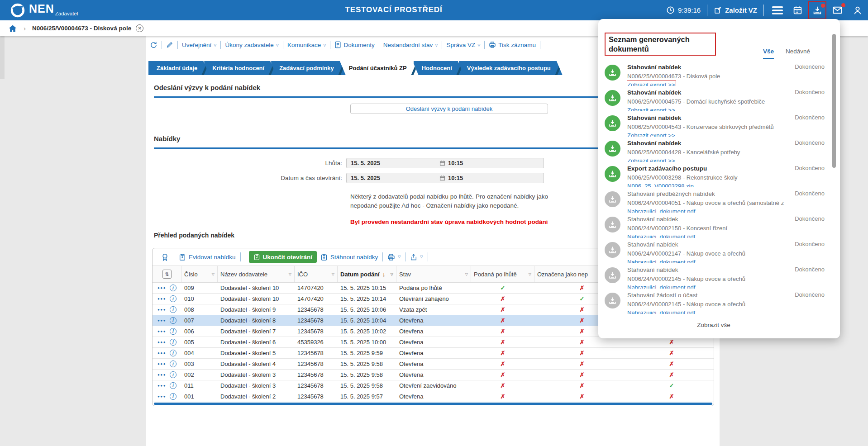 This screenshot has height=446, width=868. What do you see at coordinates (797, 10) in the screenshot?
I see `calendar-button` at bounding box center [797, 10].